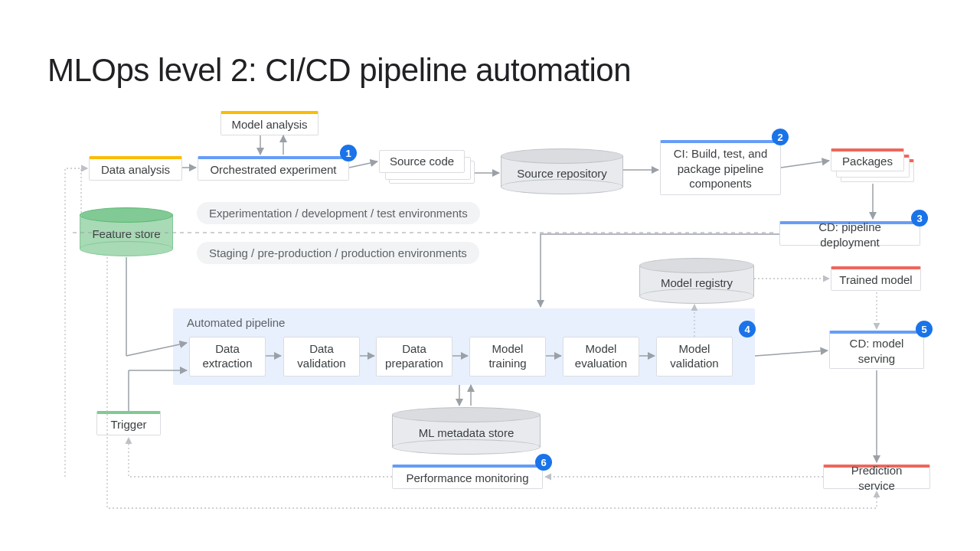 The image size is (980, 551). What do you see at coordinates (867, 161) in the screenshot?
I see `packages-label: Packages` at bounding box center [867, 161].